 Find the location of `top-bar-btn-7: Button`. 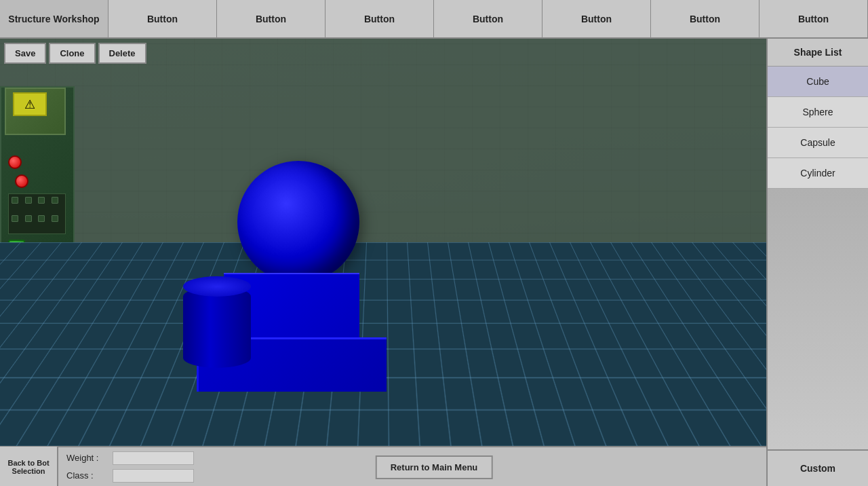

top-bar-btn-7: Button is located at coordinates (814, 19).